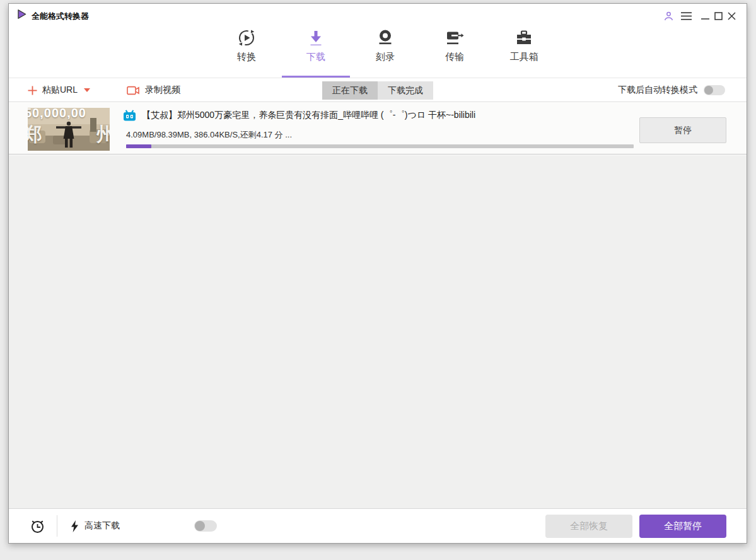 The width and height of the screenshot is (756, 560). What do you see at coordinates (378, 526) in the screenshot?
I see `footer: 高速下载 全部恢复 全部暂停` at bounding box center [378, 526].